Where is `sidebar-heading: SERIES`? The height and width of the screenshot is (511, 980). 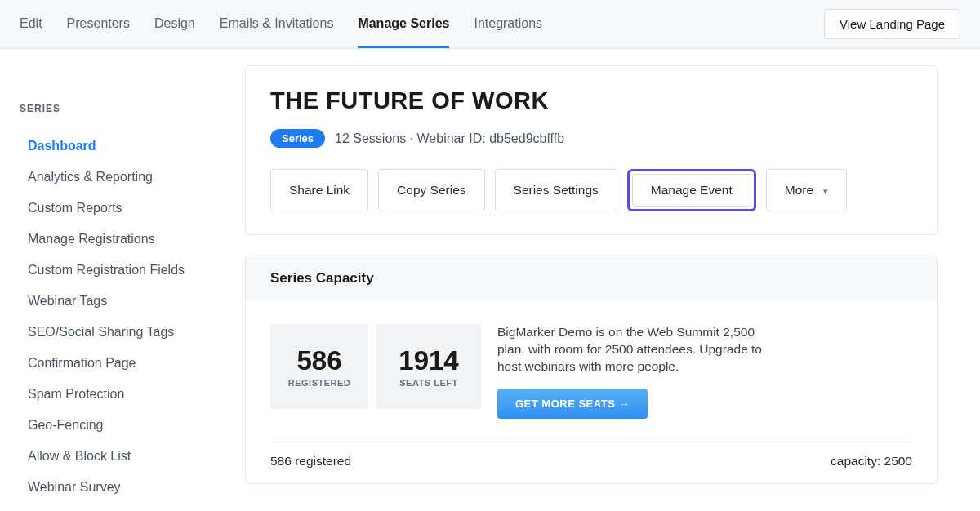 sidebar-heading: SERIES is located at coordinates (122, 109).